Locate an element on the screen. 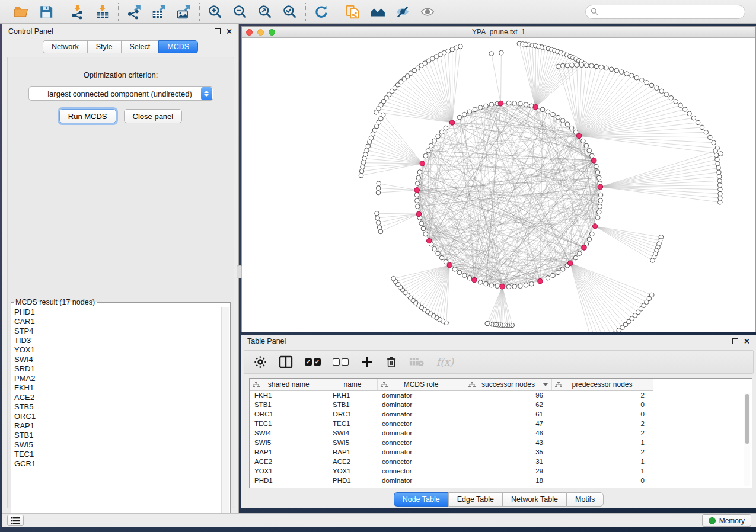  mcds-node: SRD1 is located at coordinates (117, 369).